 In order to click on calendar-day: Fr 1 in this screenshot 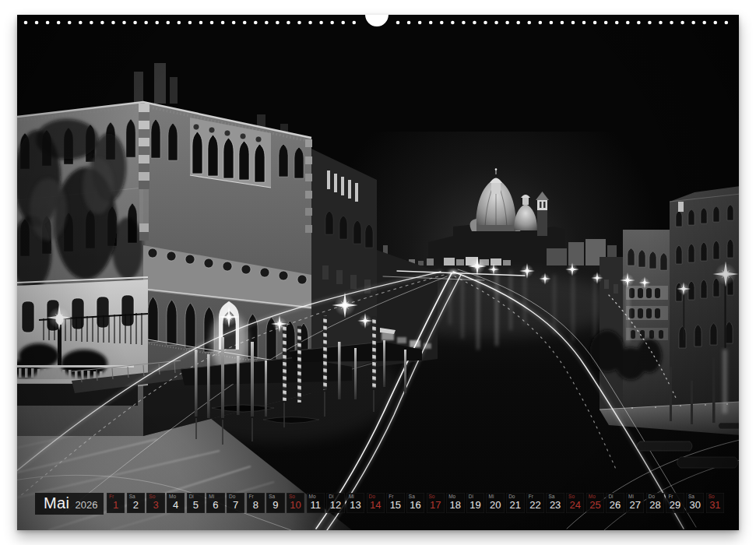, I will do `click(115, 503)`.